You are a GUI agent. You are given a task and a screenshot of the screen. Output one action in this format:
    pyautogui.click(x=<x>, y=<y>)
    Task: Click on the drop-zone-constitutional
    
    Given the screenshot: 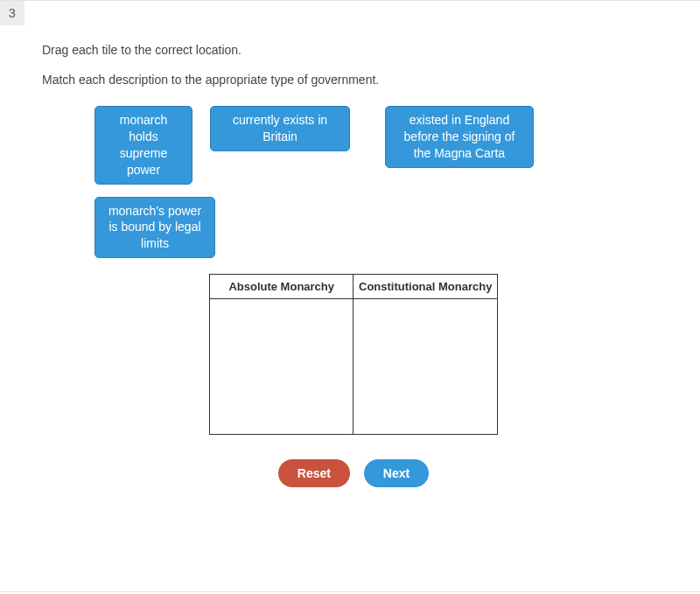 What is the action you would take?
    pyautogui.click(x=425, y=367)
    